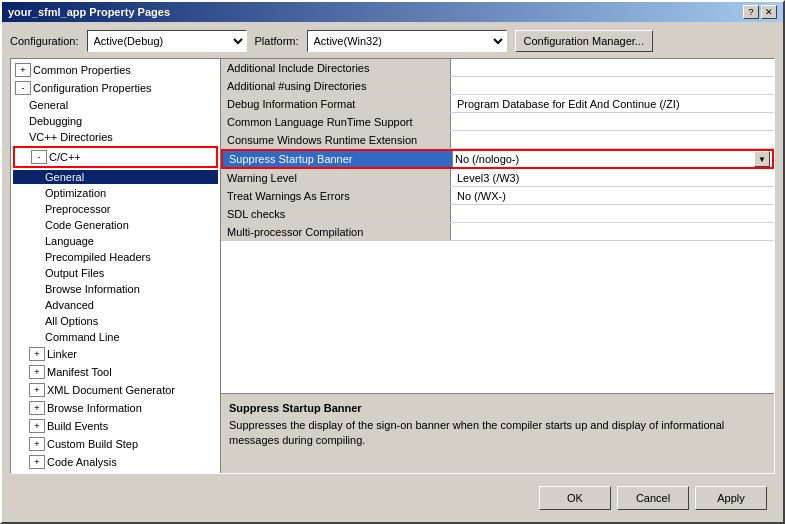 The image size is (785, 524). Describe the element at coordinates (116, 193) in the screenshot. I see `sidebar-item-optimization: Optimization` at that location.